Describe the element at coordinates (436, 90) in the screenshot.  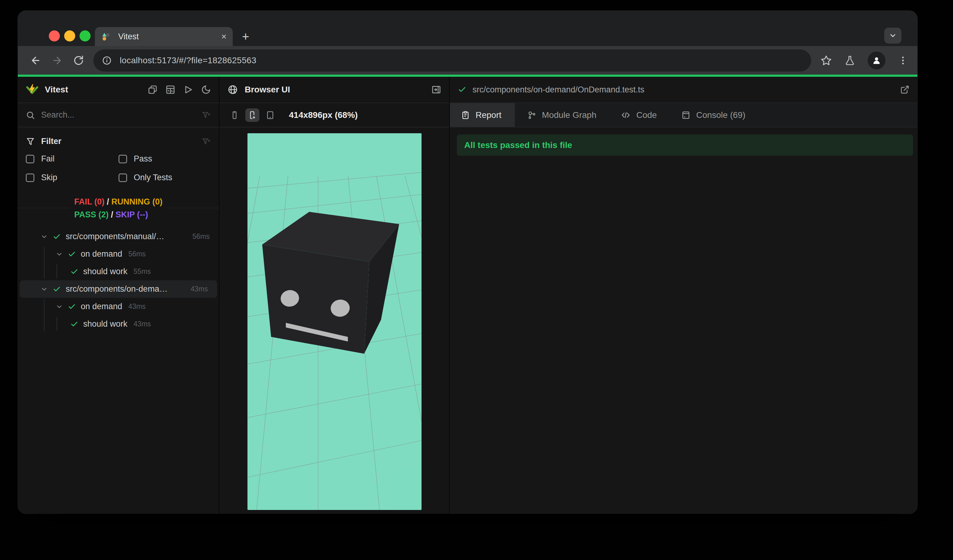
I see `panel-open-icon` at that location.